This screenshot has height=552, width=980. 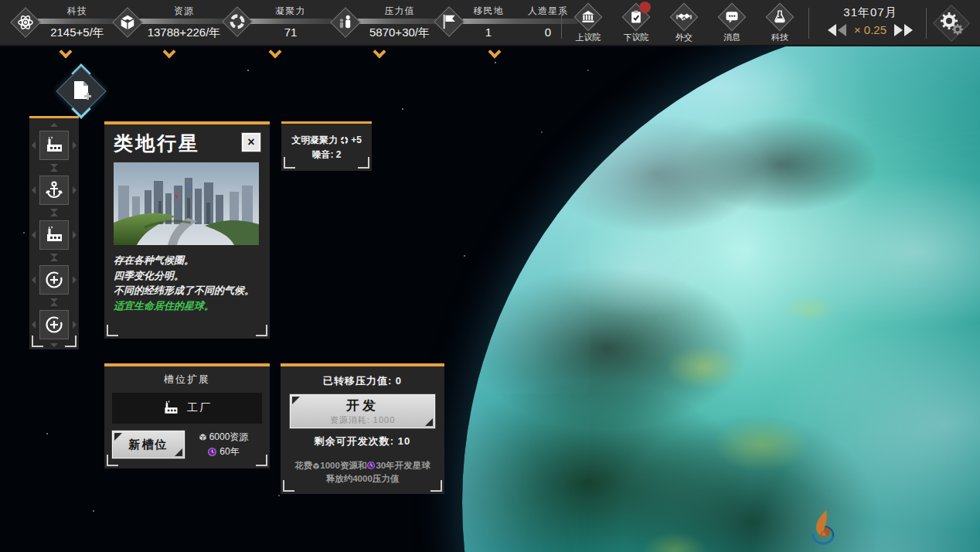 What do you see at coordinates (157, 144) in the screenshot?
I see `planet-title: 类地行星` at bounding box center [157, 144].